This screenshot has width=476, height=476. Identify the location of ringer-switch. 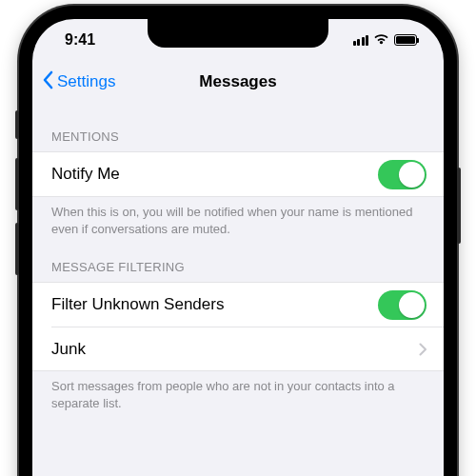
(17, 125).